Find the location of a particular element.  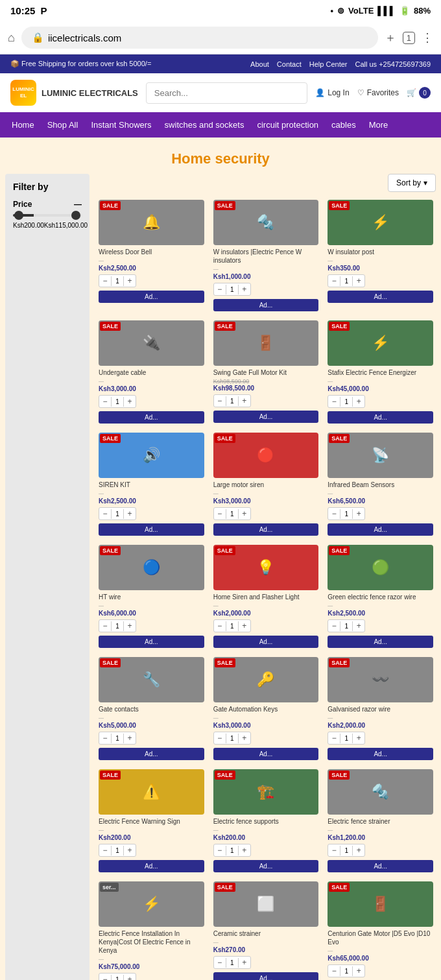

nav-cables: cables is located at coordinates (344, 125).